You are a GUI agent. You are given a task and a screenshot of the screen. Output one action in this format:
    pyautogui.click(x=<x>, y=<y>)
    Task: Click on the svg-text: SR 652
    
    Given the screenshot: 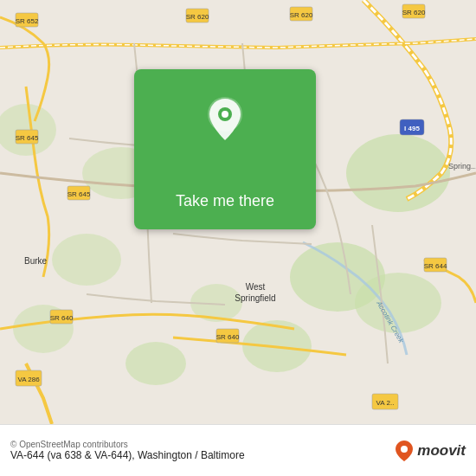 What is the action you would take?
    pyautogui.click(x=28, y=21)
    